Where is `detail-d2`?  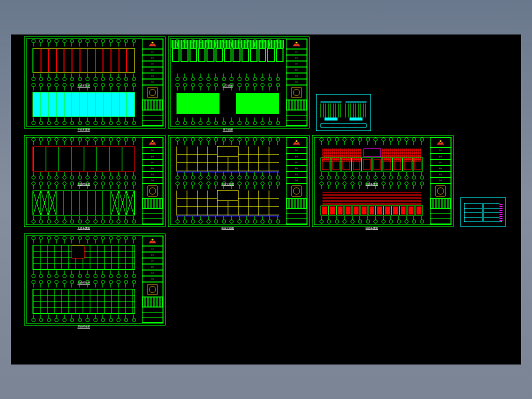 detail-d2 is located at coordinates (483, 212).